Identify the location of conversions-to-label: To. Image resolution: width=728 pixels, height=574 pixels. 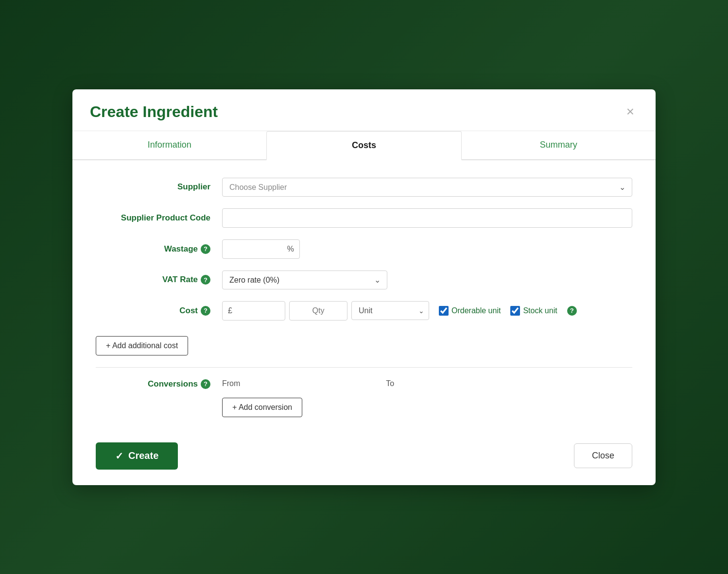
(390, 384).